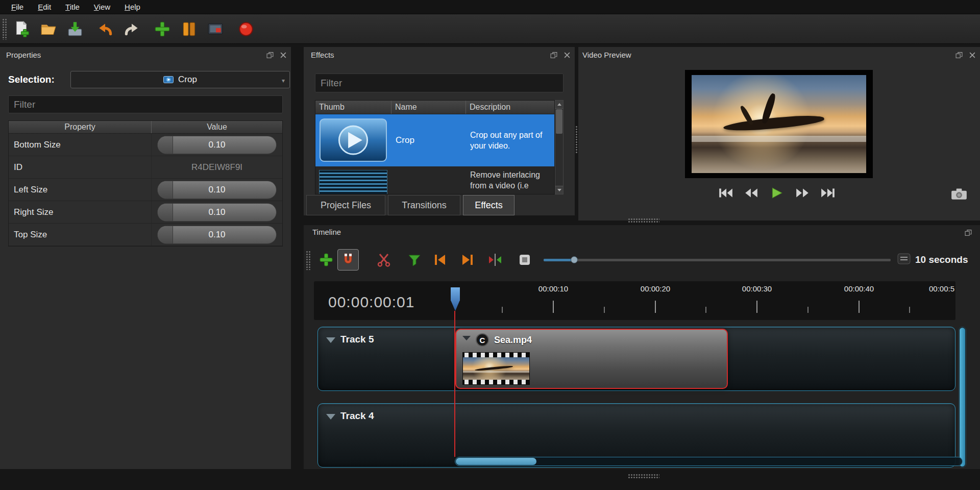  What do you see at coordinates (145, 167) in the screenshot?
I see `property-row-id: ID R4DEIW8F9I` at bounding box center [145, 167].